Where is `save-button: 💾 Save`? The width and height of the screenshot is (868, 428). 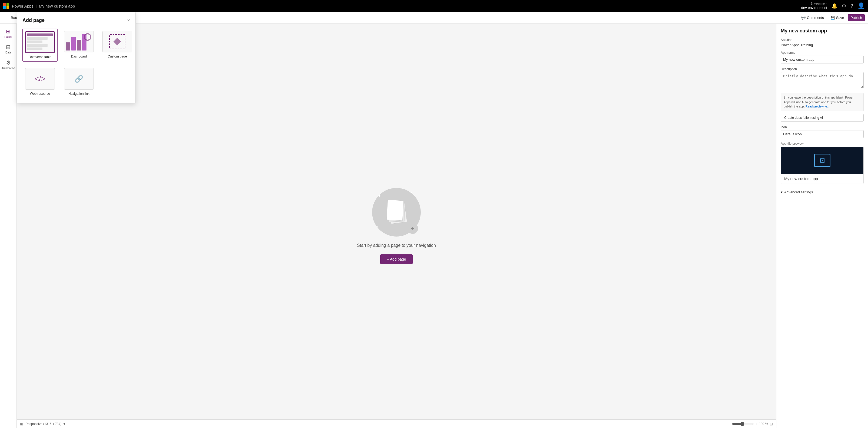
save-button: 💾 Save is located at coordinates (837, 18).